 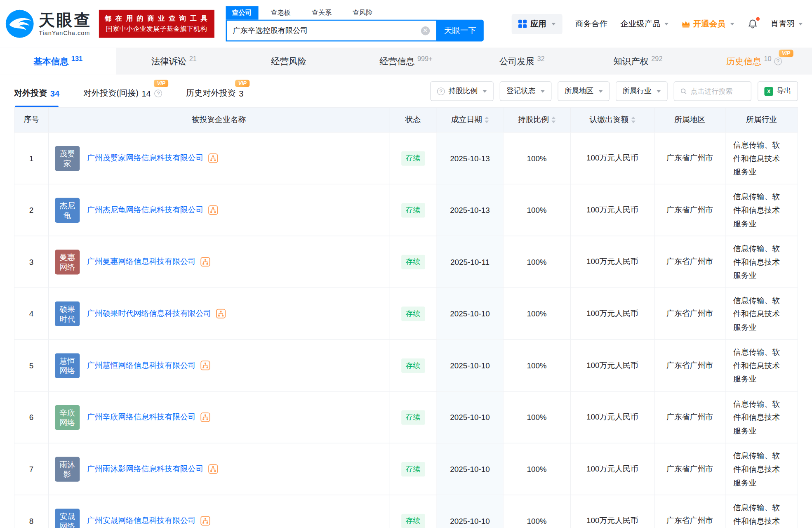 What do you see at coordinates (713, 91) in the screenshot?
I see `filter-search-box` at bounding box center [713, 91].